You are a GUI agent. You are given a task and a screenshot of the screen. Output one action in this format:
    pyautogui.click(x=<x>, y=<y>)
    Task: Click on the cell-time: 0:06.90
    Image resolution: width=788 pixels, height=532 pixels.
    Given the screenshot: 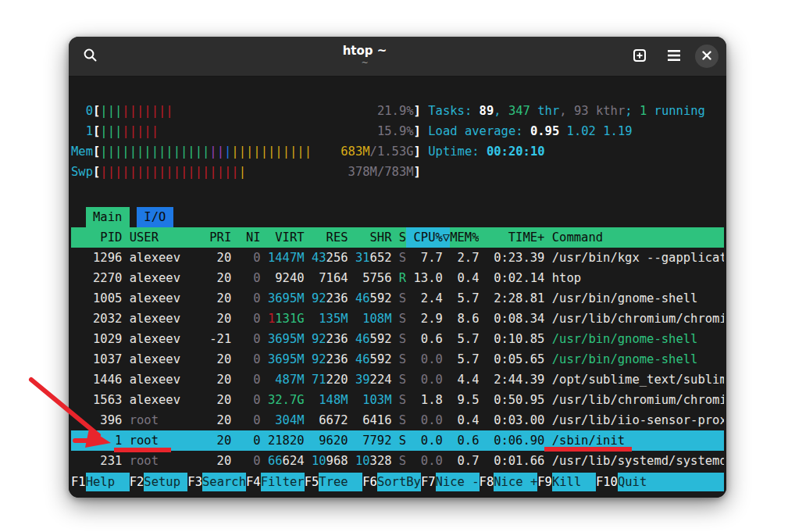 What is the action you would take?
    pyautogui.click(x=515, y=441)
    